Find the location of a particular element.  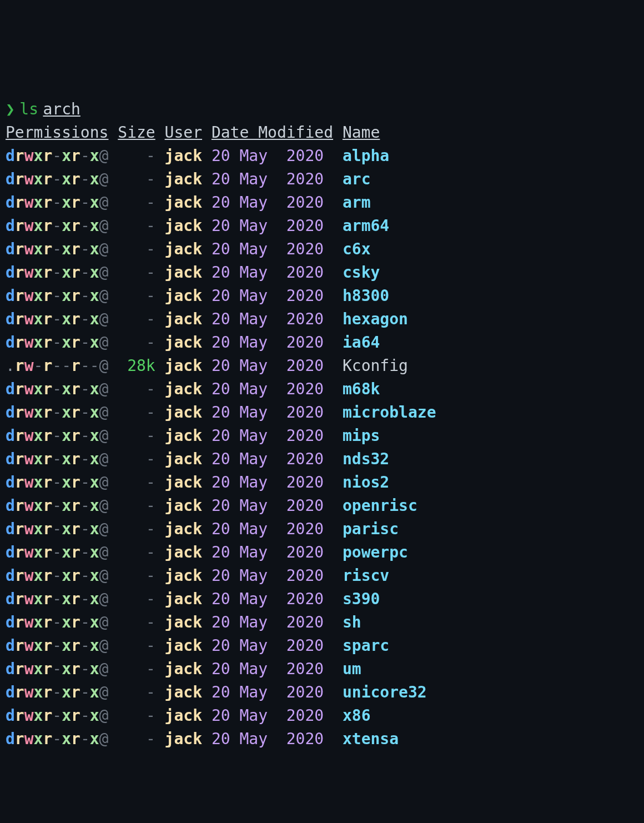

file-name: m68k is located at coordinates (361, 389).